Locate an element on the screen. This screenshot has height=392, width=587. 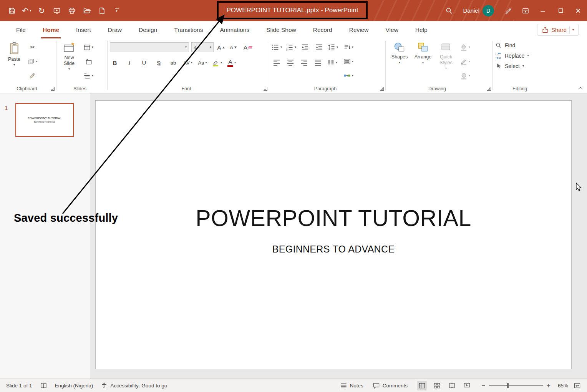
redo-button: ↻ is located at coordinates (41, 11).